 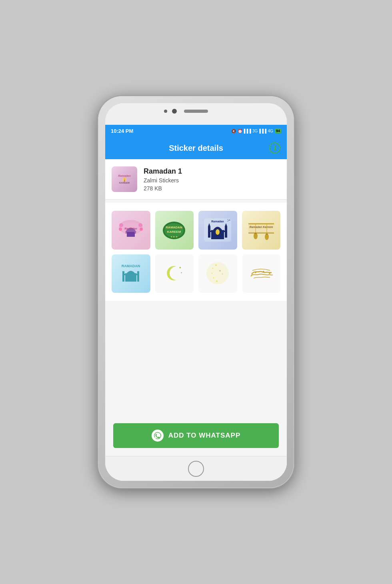 I want to click on sticker-grid: Ramadan KAREEM, so click(x=196, y=252).